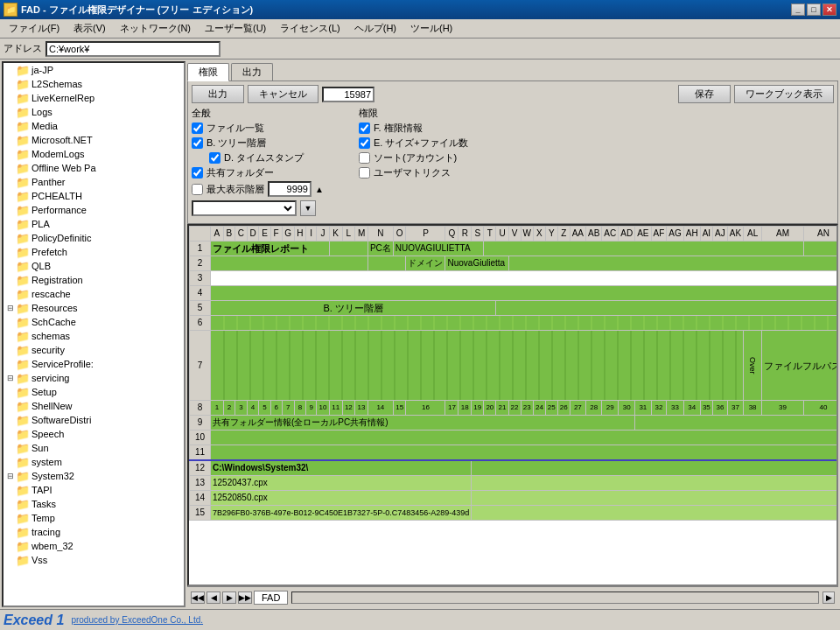 The image size is (840, 630). What do you see at coordinates (271, 598) in the screenshot?
I see `sheet-tab-fad: FAD` at bounding box center [271, 598].